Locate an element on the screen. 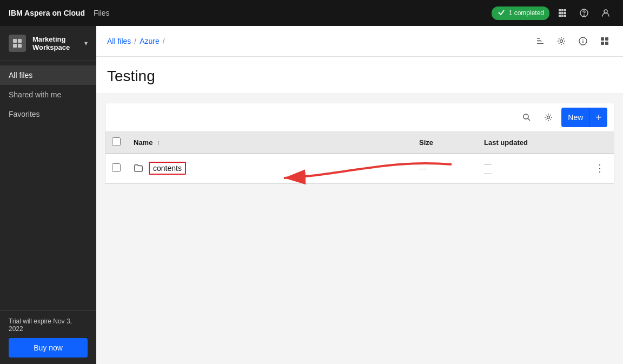  breadcrumb: All files / Azure / is located at coordinates (136, 41).